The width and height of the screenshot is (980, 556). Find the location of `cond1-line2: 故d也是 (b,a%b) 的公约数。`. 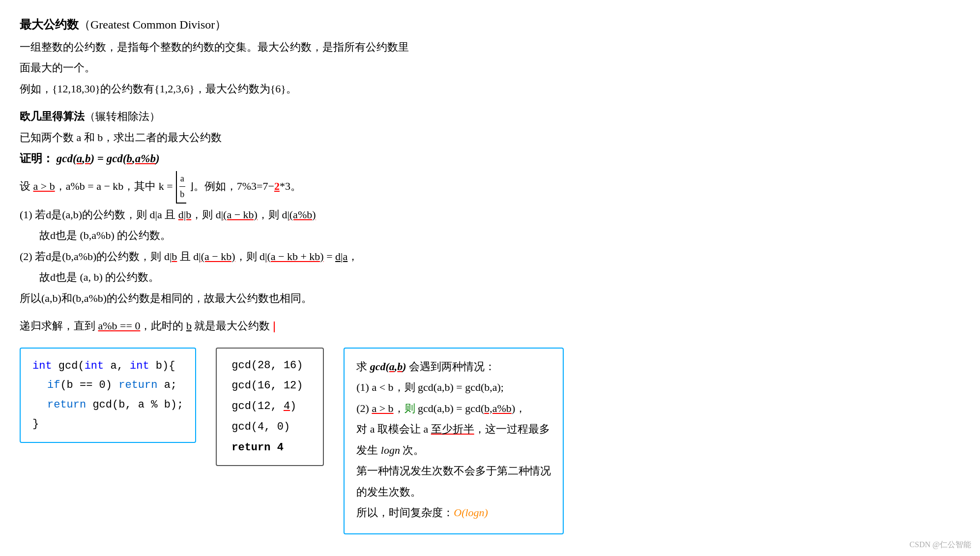

cond1-line2: 故d也是 (b,a%b) 的公约数。 is located at coordinates (487, 236).